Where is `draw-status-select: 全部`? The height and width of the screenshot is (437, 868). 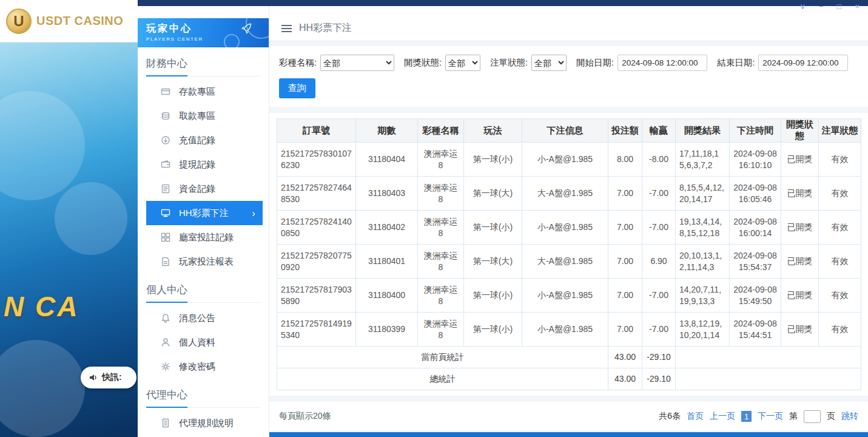
draw-status-select: 全部 is located at coordinates (463, 63).